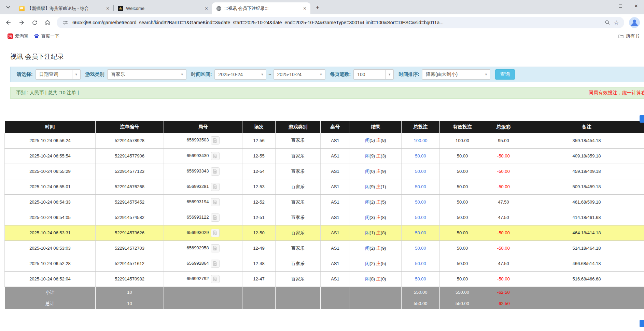 Image resolution: width=644 pixels, height=331 pixels. Describe the element at coordinates (130, 248) in the screenshot. I see `cell-bet-id: 522914572703` at that location.